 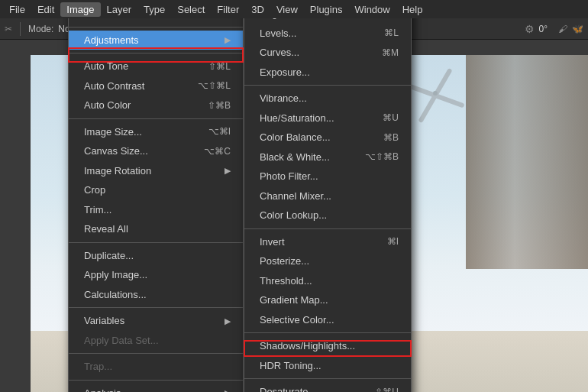 What do you see at coordinates (527, 162) in the screenshot?
I see `curtain` at bounding box center [527, 162].